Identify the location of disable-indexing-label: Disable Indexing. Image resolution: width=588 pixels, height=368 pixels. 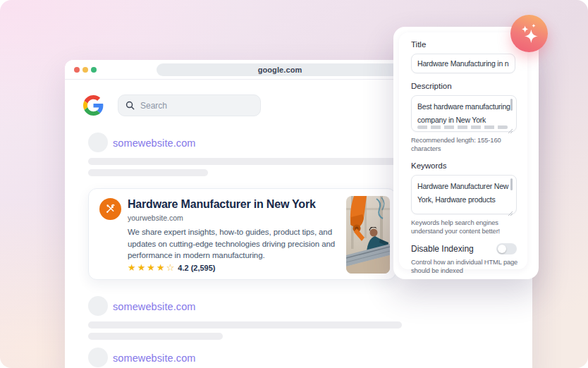
(443, 249).